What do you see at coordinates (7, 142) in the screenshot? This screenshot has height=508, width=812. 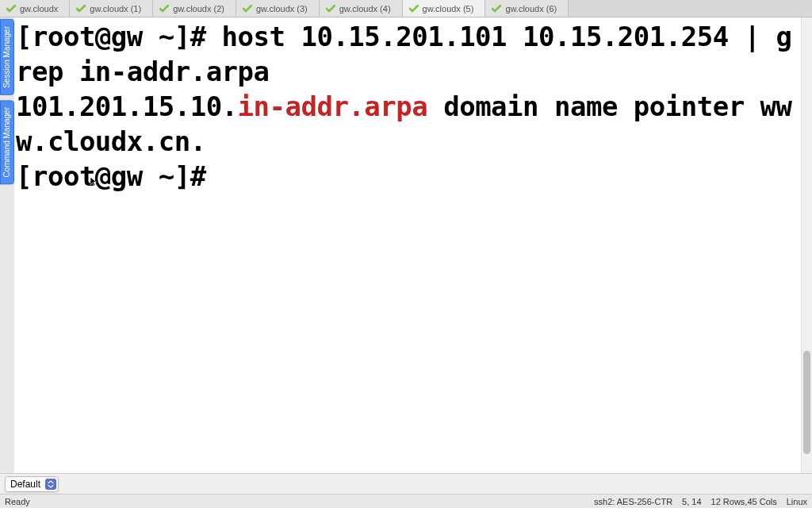 I see `side-tab-command-manager: Command Manager` at bounding box center [7, 142].